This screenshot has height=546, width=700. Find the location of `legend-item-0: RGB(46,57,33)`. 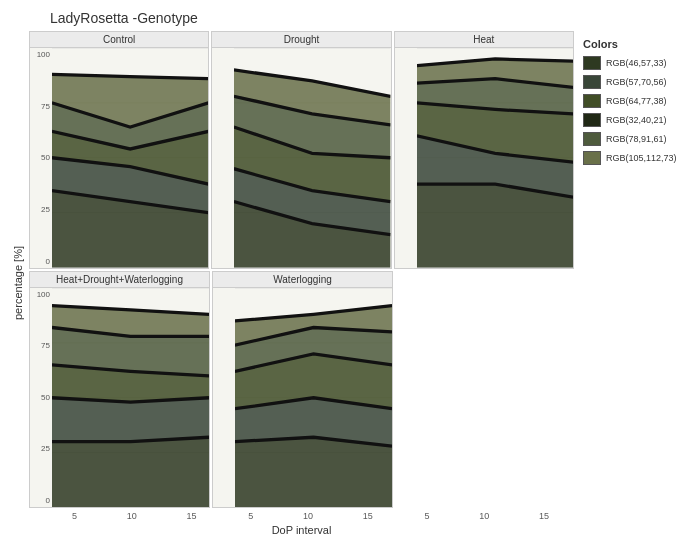

legend-item-0: RGB(46,57,33) is located at coordinates (634, 63).